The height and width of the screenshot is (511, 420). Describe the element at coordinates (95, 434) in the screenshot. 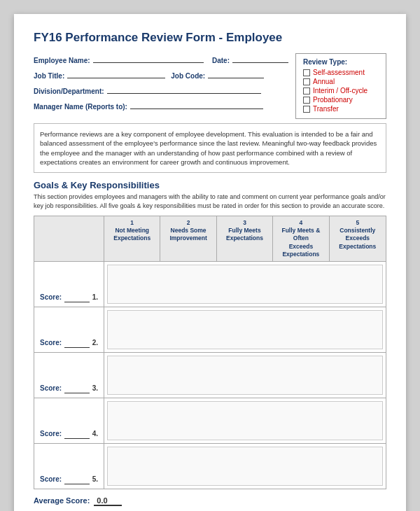

I see `score-num-4: 4.` at that location.